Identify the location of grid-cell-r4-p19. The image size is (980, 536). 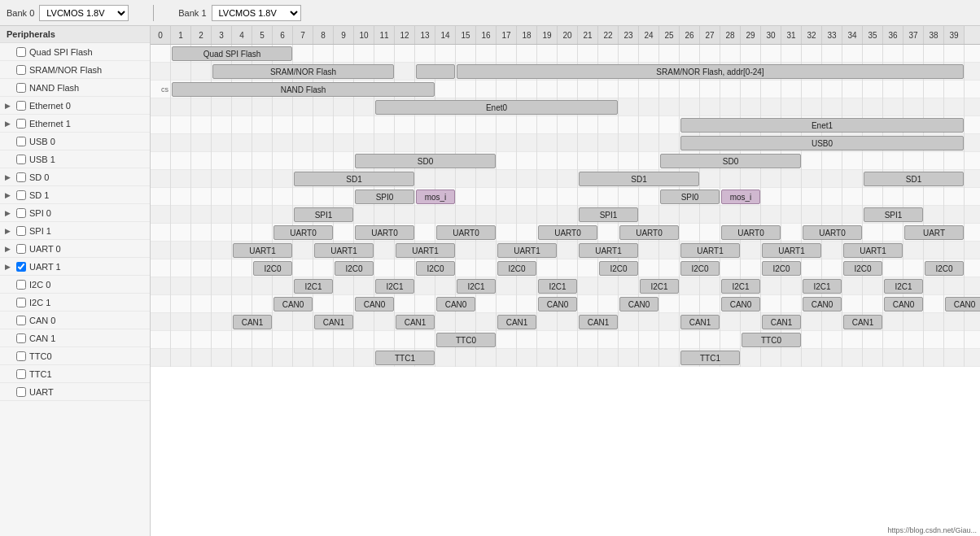
(547, 125).